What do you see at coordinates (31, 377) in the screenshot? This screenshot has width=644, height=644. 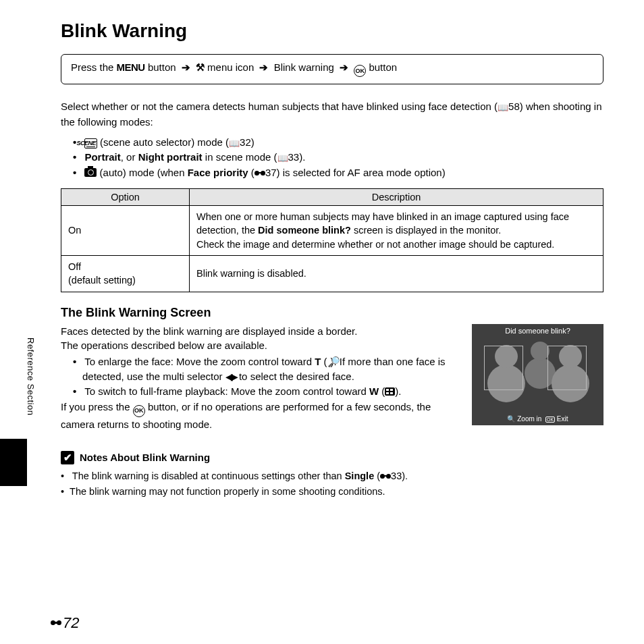 I see `side-section-label: Reference Section` at bounding box center [31, 377].